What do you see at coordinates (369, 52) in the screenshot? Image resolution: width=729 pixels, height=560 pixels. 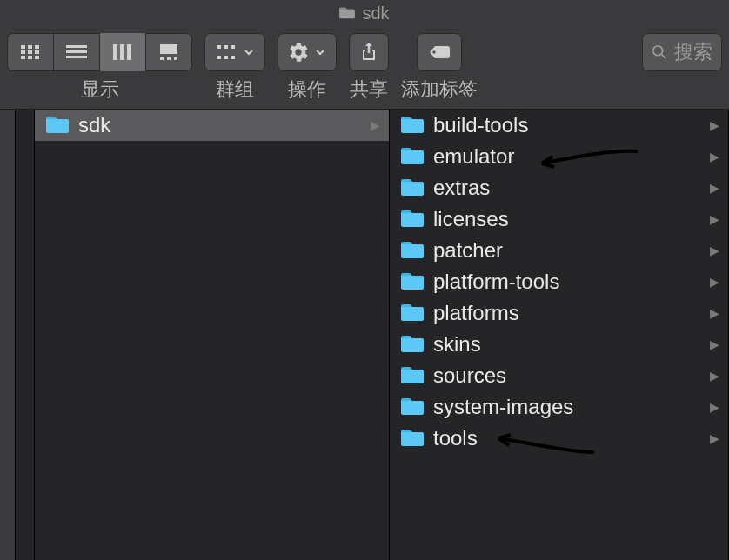 I see `share-icon` at bounding box center [369, 52].